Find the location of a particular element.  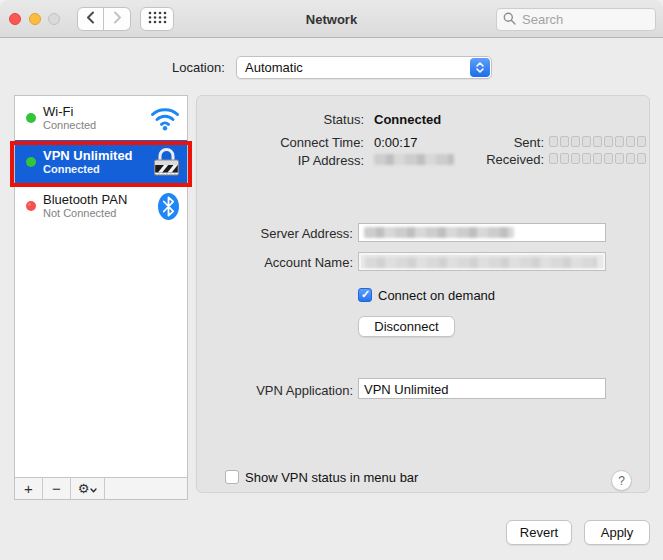

back-button is located at coordinates (90, 19).